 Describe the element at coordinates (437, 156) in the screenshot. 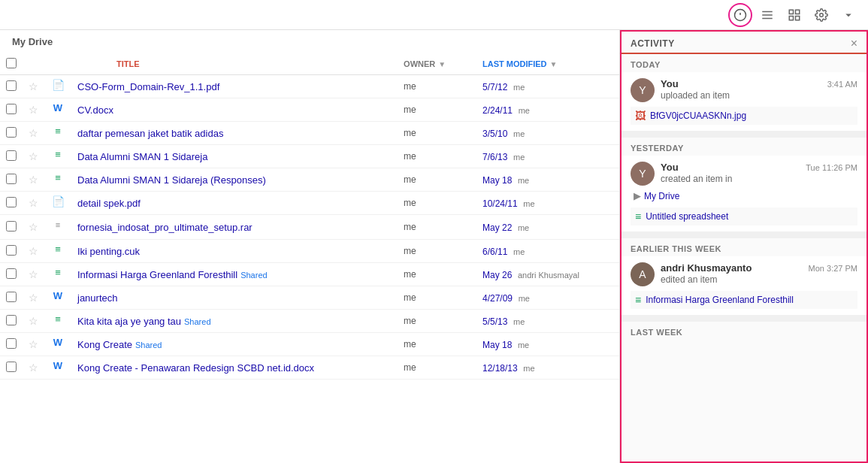

I see `owner-cell: me` at that location.